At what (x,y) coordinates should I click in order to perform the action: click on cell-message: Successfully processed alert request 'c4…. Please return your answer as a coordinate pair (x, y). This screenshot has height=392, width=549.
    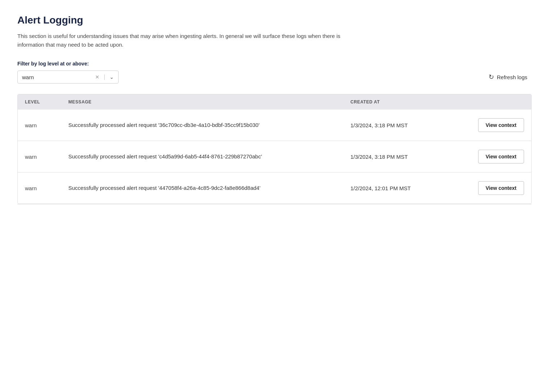
    Looking at the image, I should click on (209, 157).